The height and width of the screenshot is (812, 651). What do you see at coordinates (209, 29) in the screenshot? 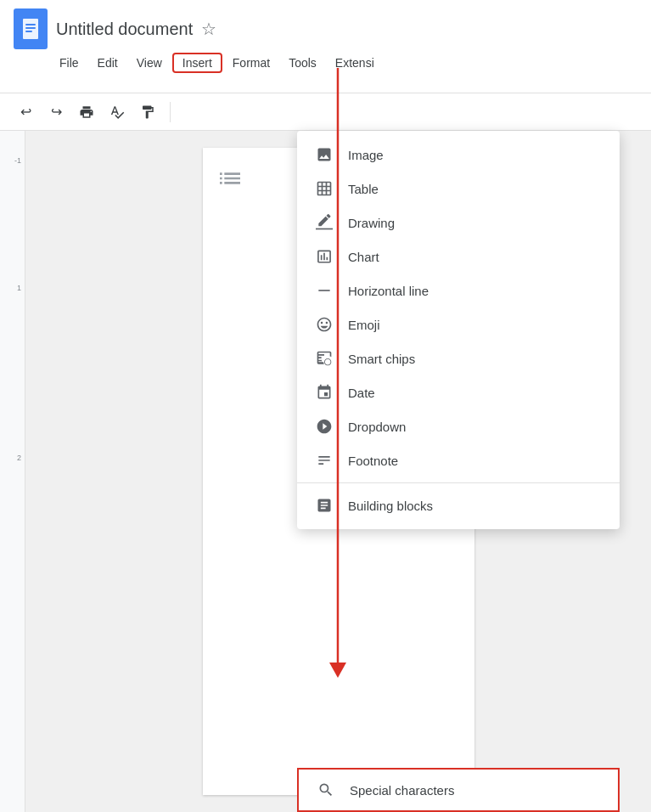
I see `star-icon: ☆` at bounding box center [209, 29].